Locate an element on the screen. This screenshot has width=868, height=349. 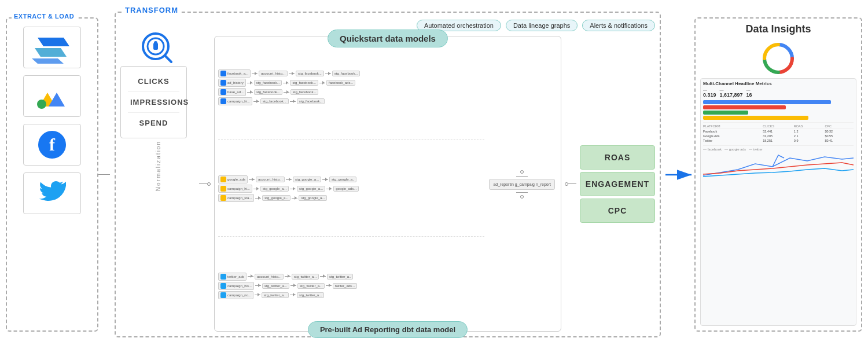
line-chart-label: — facebook — google ads — twitter is located at coordinates (778, 149).